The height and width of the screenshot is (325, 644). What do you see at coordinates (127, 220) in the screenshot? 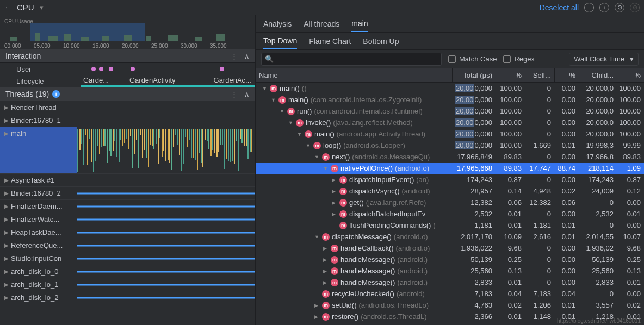
I see `thread-item: ▶FinalizerWatc...` at bounding box center [127, 220].